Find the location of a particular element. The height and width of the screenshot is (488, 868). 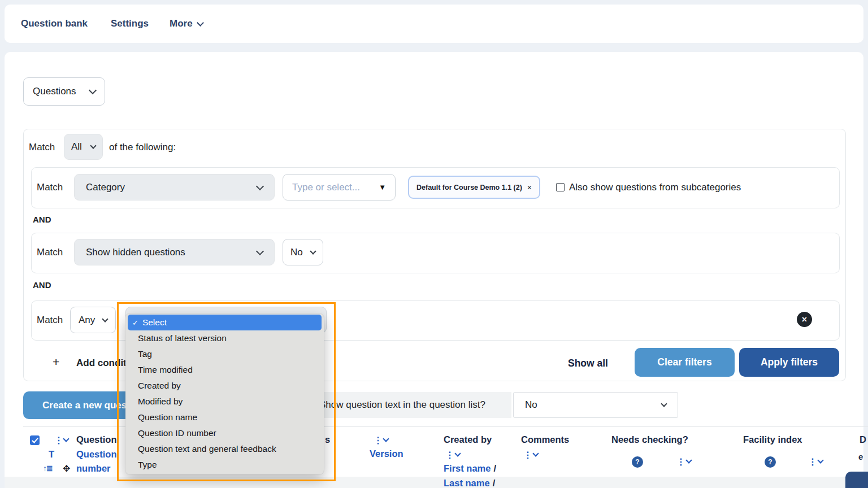

apply-filters-label: Apply filters is located at coordinates (789, 363).